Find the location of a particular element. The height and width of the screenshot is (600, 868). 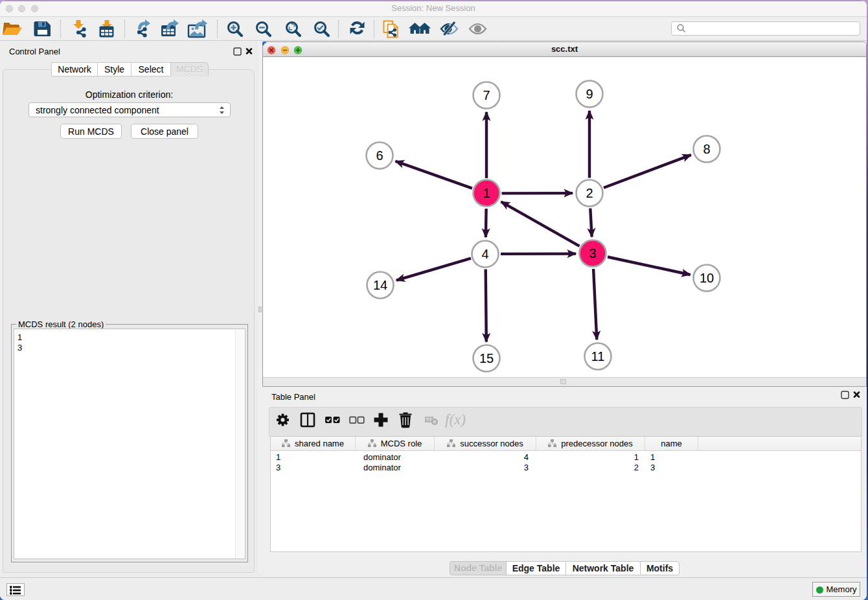

svg-text: 2 is located at coordinates (589, 193).